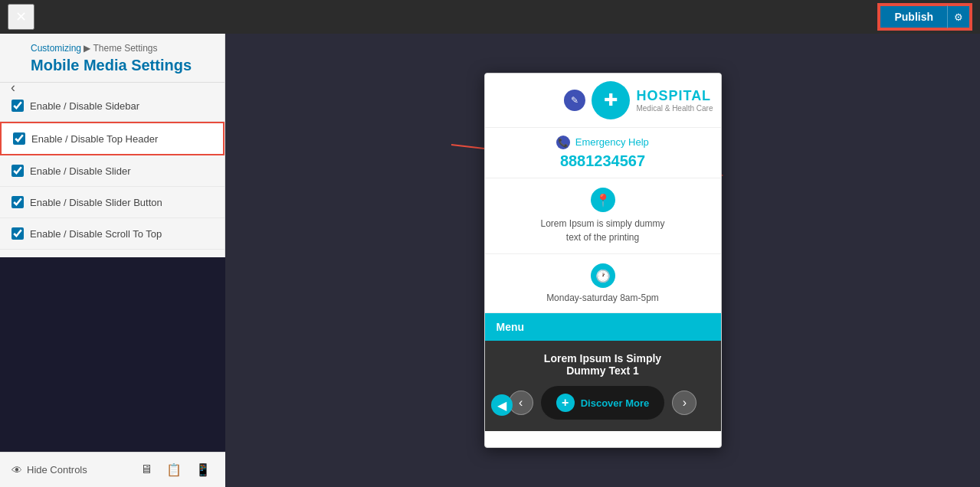 The image size is (980, 487). I want to click on location-text-line2: text of the printing, so click(603, 237).